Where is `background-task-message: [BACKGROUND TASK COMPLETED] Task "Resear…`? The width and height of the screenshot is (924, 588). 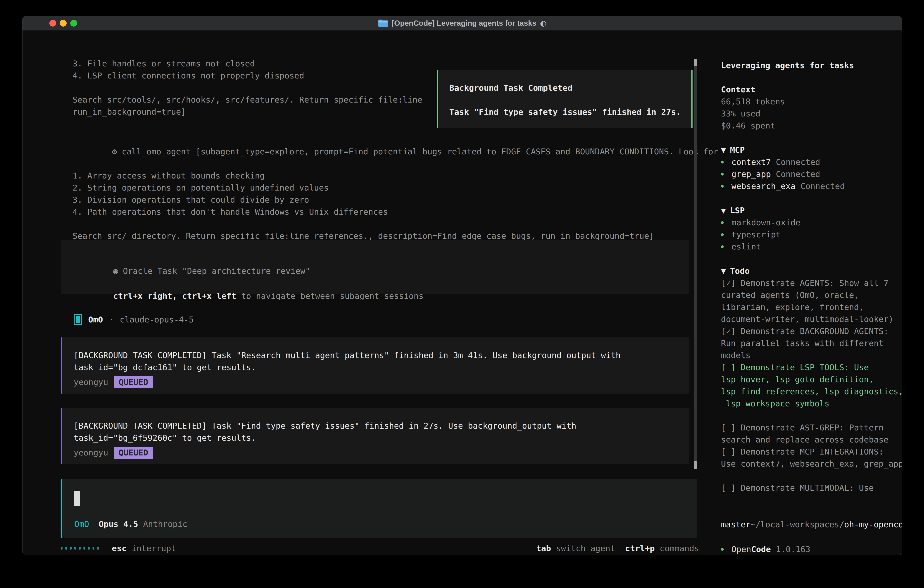
background-task-message: [BACKGROUND TASK COMPLETED] Task "Resear… is located at coordinates (375, 365).